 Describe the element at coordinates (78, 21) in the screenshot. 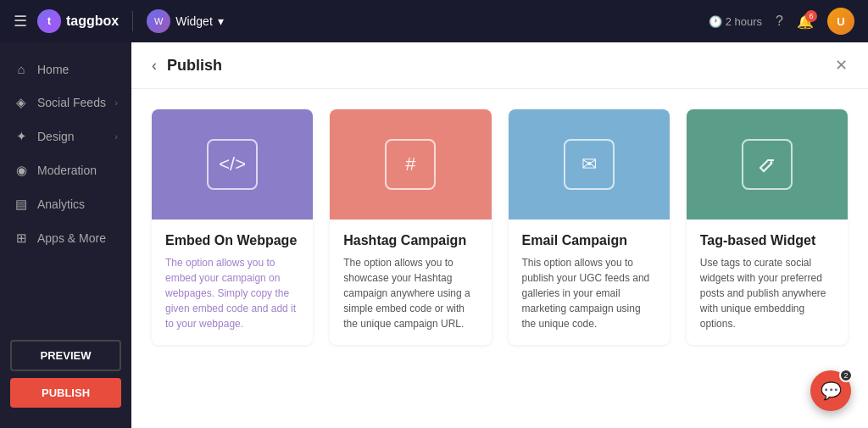

I see `logo-area: t taggbox` at that location.